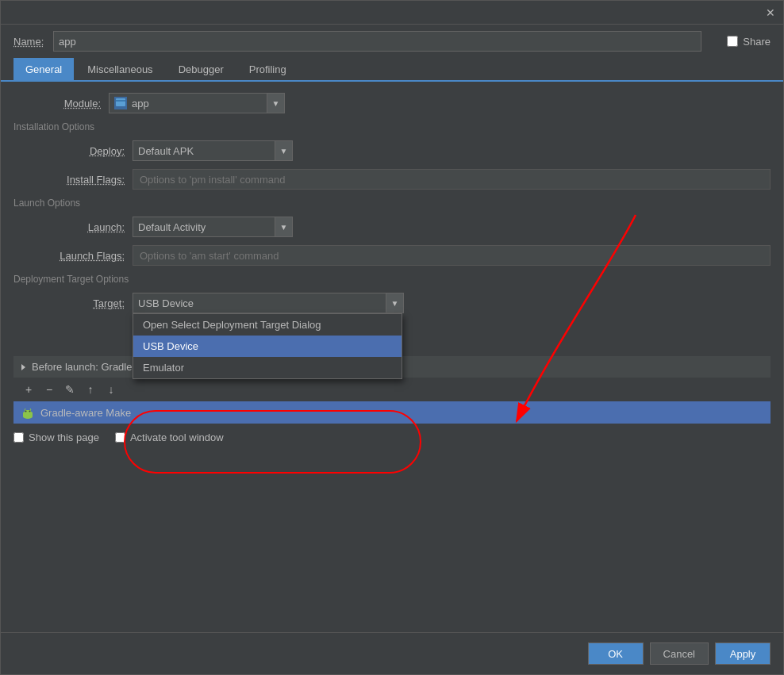 The image size is (784, 675). What do you see at coordinates (63, 438) in the screenshot?
I see `show-page-label: Show this page` at bounding box center [63, 438].